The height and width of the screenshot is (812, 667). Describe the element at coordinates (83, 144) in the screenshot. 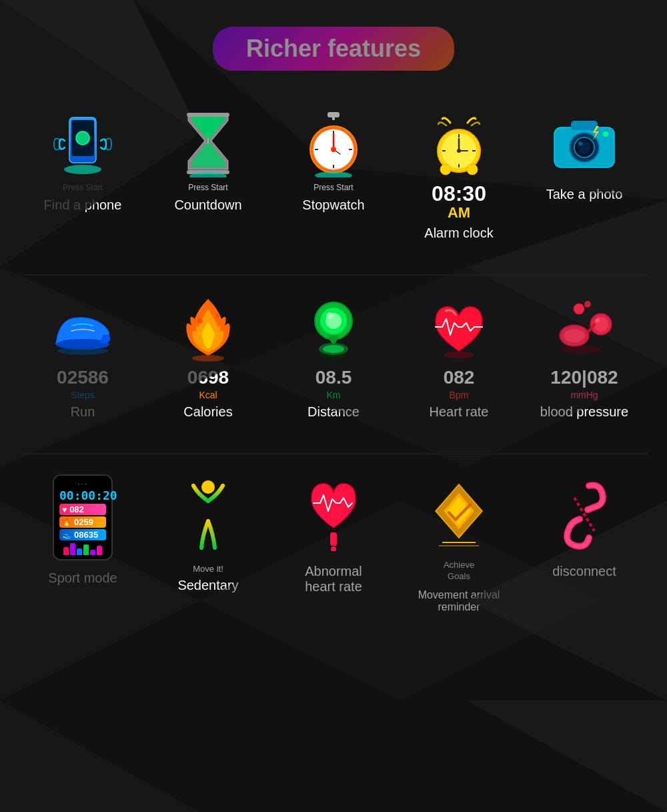

I see `phone-icon` at that location.